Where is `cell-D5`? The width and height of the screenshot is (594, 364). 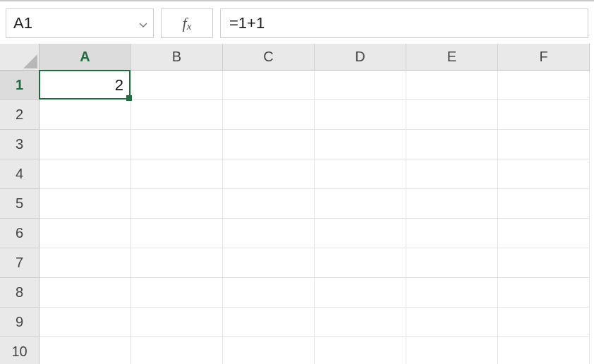
cell-D5 is located at coordinates (360, 204).